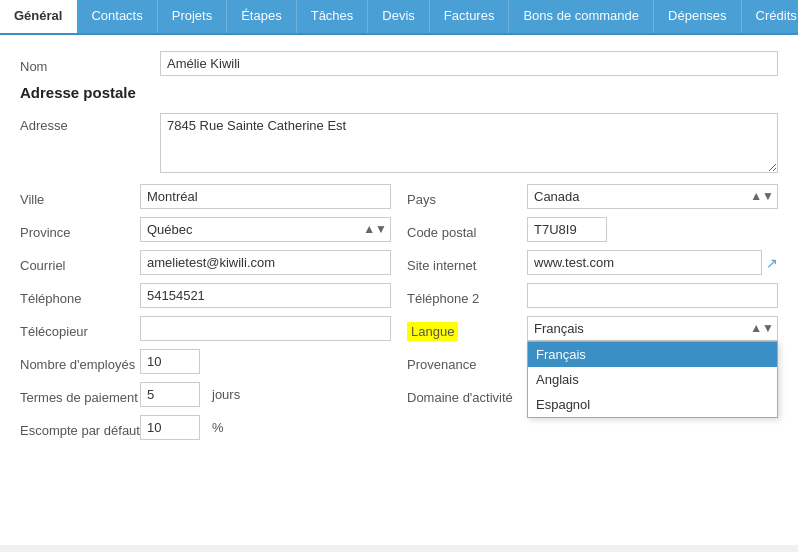  I want to click on tab-devis: Devis, so click(399, 16).